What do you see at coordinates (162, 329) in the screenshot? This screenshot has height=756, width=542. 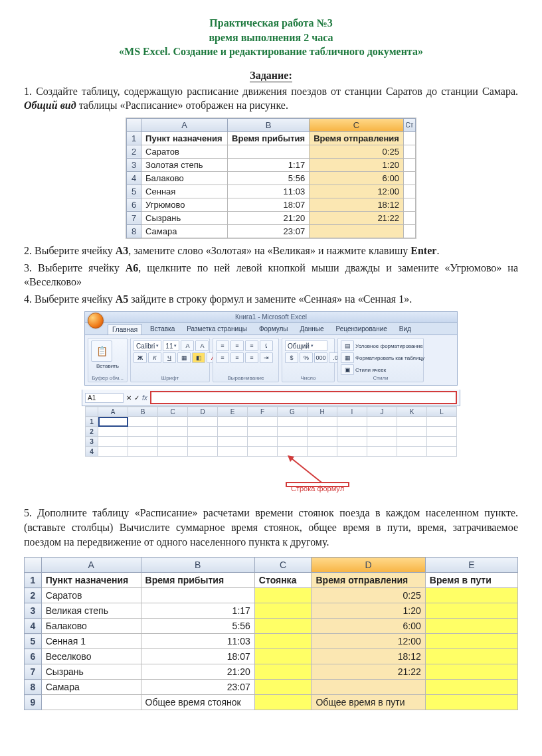 I see `ribbon-tab: Вставка` at bounding box center [162, 329].